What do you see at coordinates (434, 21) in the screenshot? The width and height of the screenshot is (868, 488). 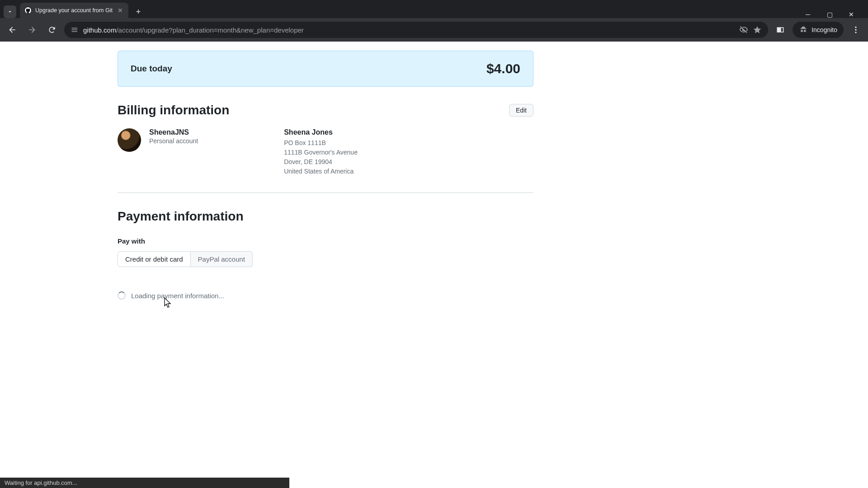 I see `browser-chrome: Upgrade your account from Git ✕ + ─ ▢ ✕ …` at bounding box center [434, 21].